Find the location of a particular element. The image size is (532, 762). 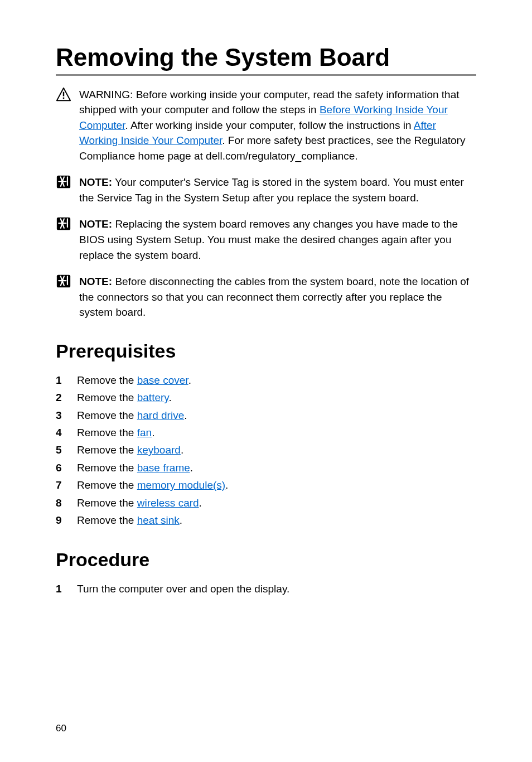

note-text: NOTE: Replacing the system board removes… is located at coordinates (278, 240).